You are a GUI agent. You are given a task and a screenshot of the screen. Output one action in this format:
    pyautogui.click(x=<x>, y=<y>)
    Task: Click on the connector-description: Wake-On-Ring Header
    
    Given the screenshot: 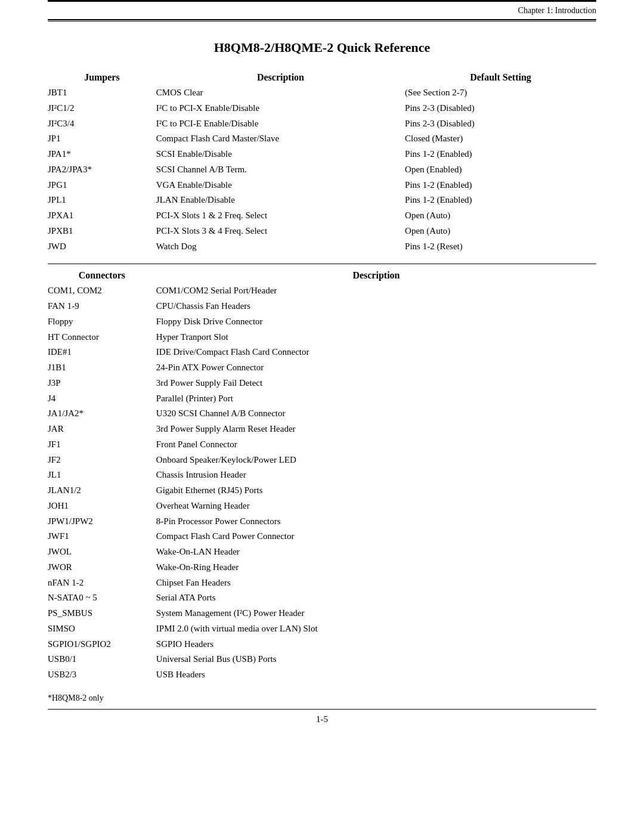 What is the action you would take?
    pyautogui.click(x=376, y=568)
    